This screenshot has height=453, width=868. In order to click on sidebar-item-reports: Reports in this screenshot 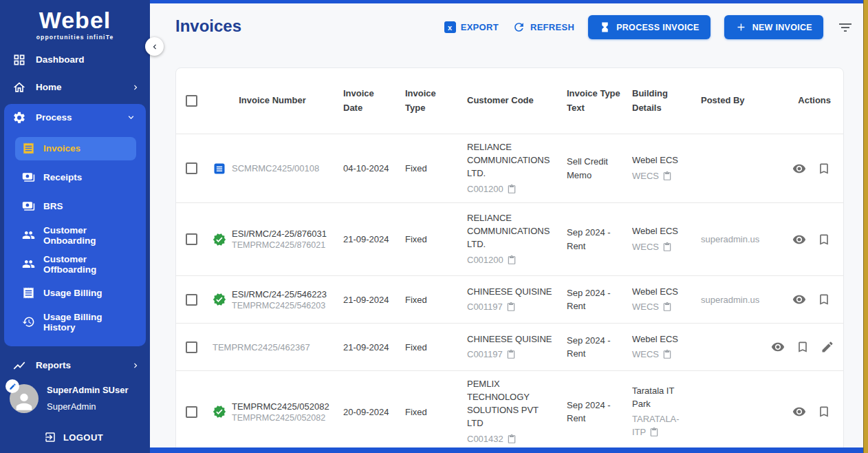, I will do `click(75, 366)`.